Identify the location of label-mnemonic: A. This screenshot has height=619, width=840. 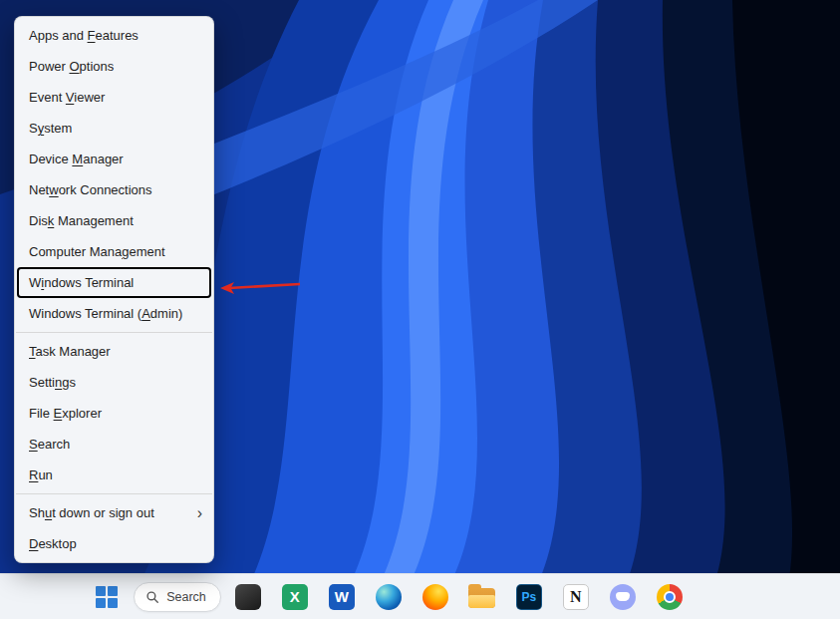
(145, 313).